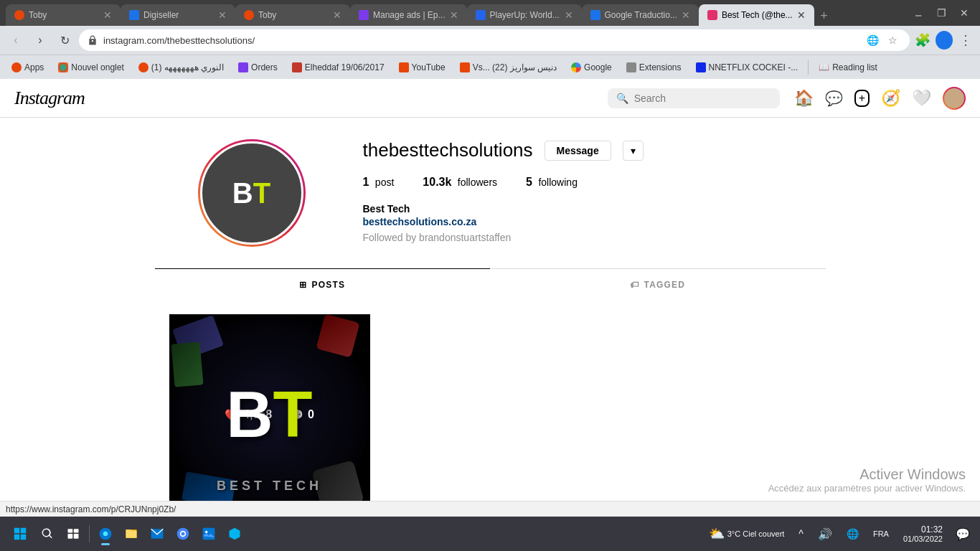 This screenshot has height=551, width=980. What do you see at coordinates (304, 98) in the screenshot?
I see `instagram-logo: Instagram` at bounding box center [304, 98].